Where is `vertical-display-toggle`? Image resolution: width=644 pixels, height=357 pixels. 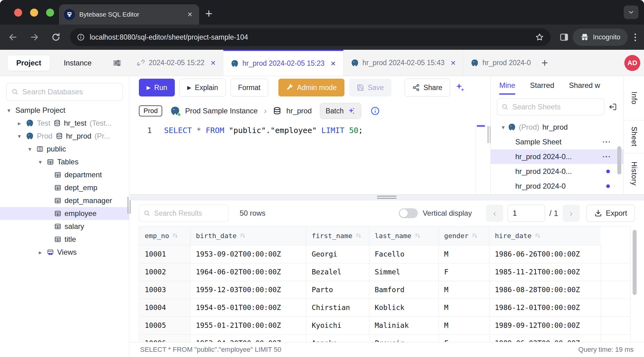 vertical-display-toggle is located at coordinates (408, 213).